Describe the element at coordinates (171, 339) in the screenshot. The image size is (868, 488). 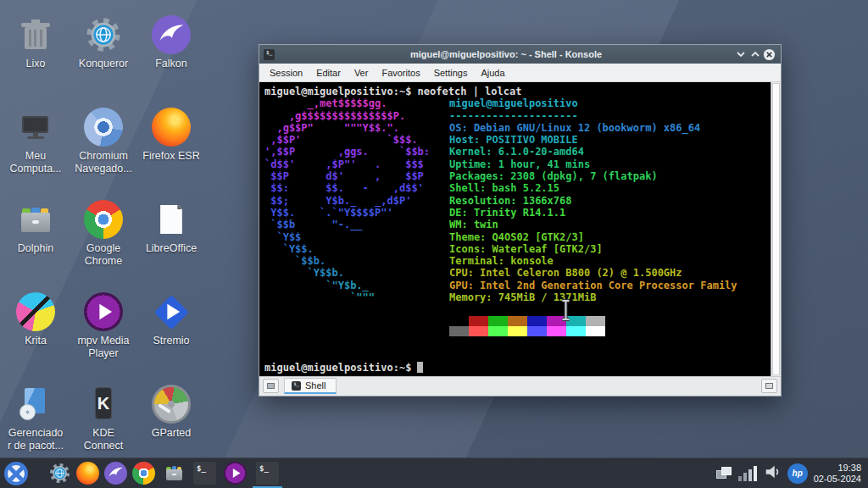
I see `desktop-icon-stremio: Stremio` at that location.